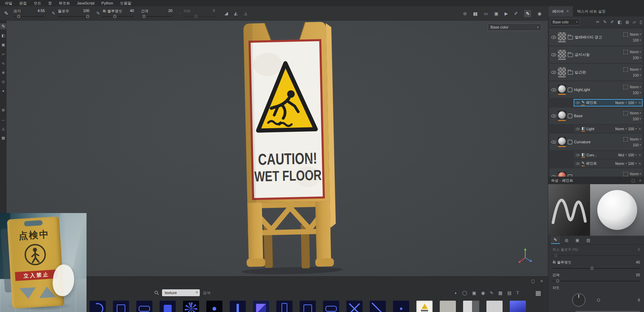 This screenshot has height=312, width=644. Describe the element at coordinates (598, 72) in the screenshot. I see `layer-name: 입간판` at that location.